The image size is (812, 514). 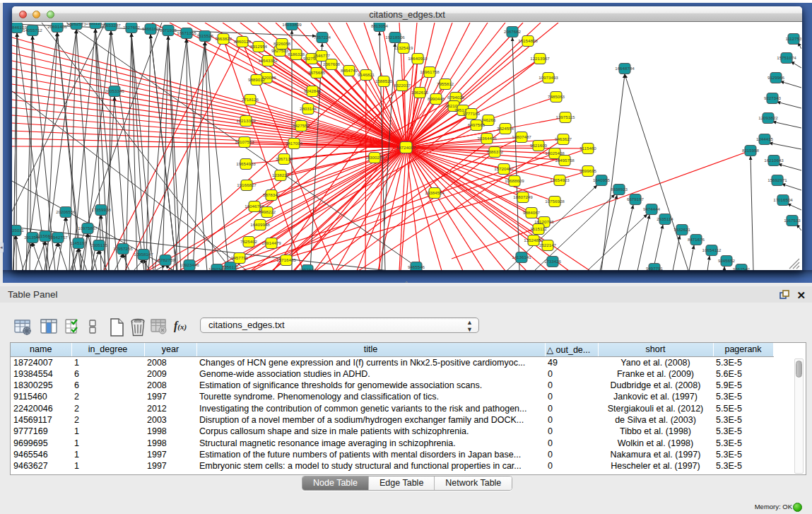 What do you see at coordinates (513, 31) in the screenshot?
I see `svg-text: 2087682` at bounding box center [513, 31].